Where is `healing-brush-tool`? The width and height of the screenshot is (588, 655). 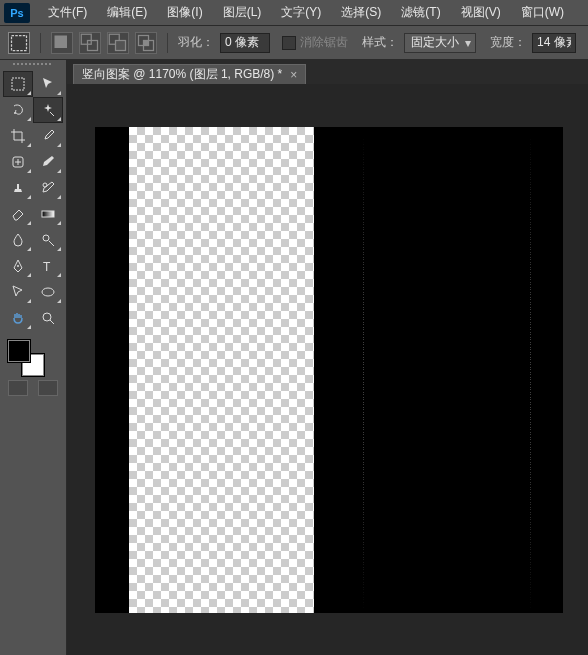 healing-brush-tool is located at coordinates (18, 162).